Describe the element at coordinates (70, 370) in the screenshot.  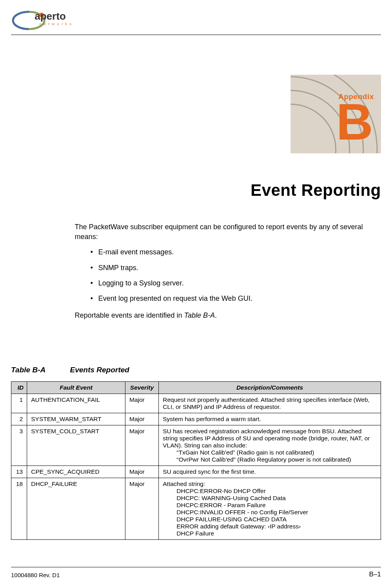
I see `table-caption: Table B-AEvents Reported` at that location.